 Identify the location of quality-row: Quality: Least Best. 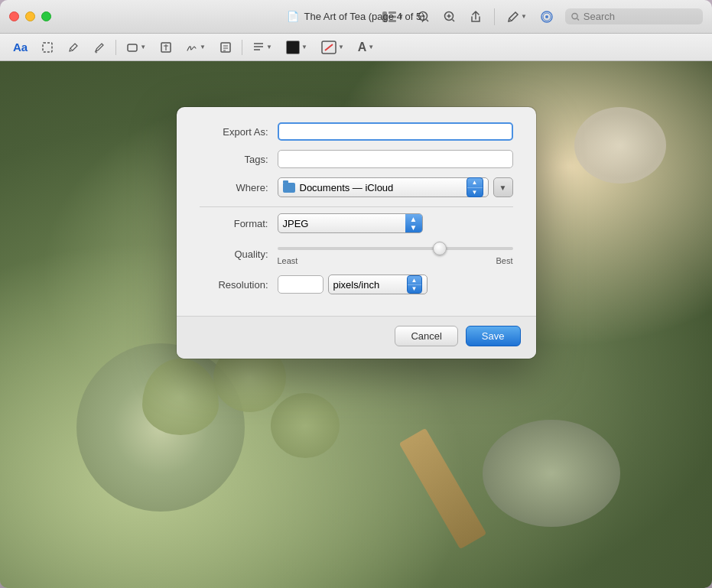
(356, 254).